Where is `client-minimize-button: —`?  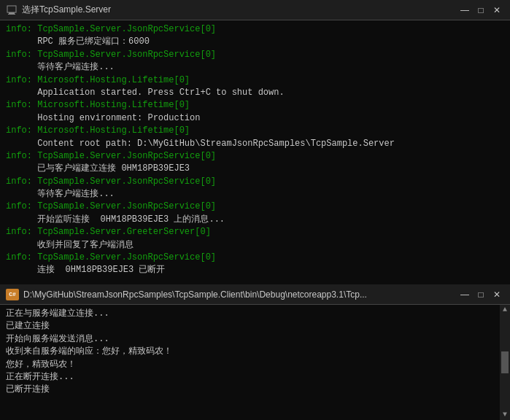 client-minimize-button: — is located at coordinates (465, 295).